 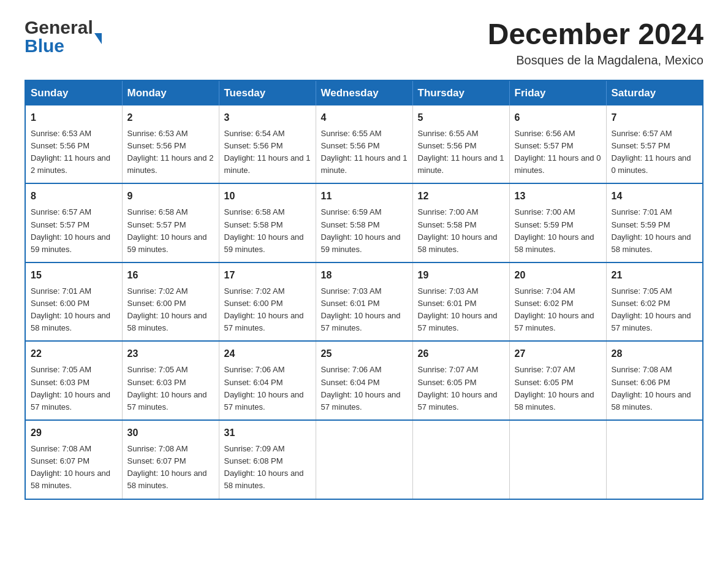 I want to click on day-number: 6, so click(x=558, y=118).